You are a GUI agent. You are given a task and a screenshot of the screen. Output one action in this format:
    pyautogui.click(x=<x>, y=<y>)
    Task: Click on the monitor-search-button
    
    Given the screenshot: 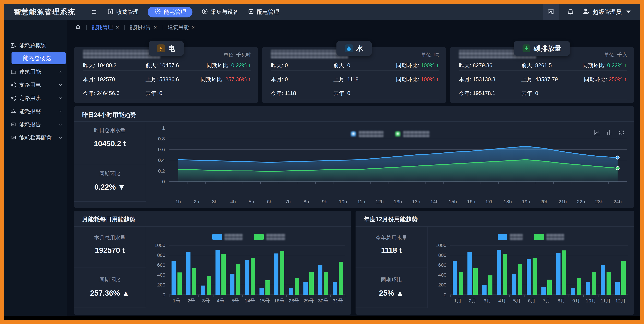 What is the action you would take?
    pyautogui.click(x=551, y=12)
    